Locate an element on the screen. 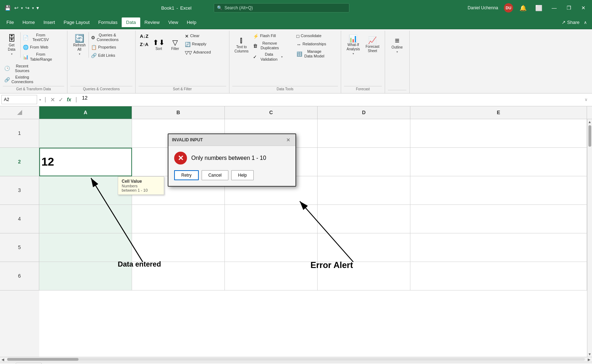 This screenshot has height=364, width=592. save-button: 💾 is located at coordinates (8, 8).